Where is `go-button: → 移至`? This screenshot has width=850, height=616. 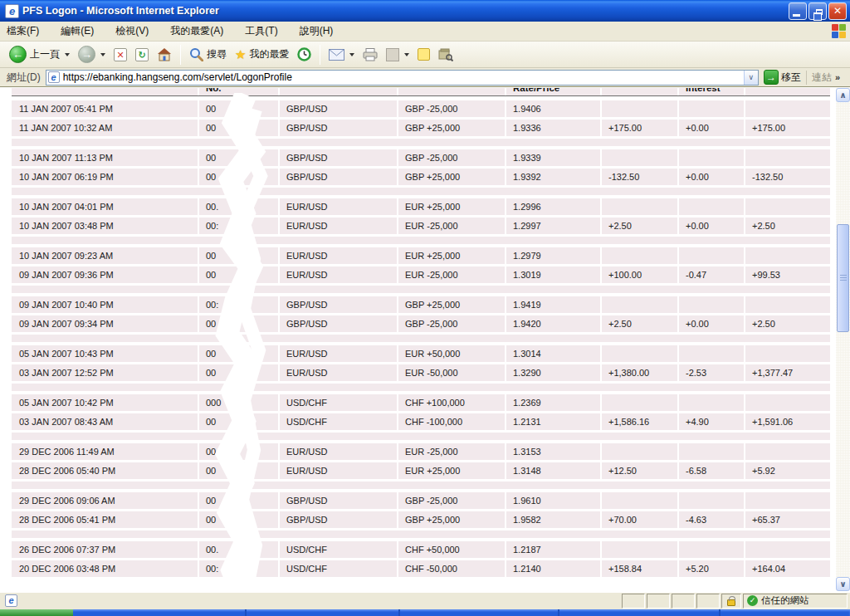
go-button: → 移至 is located at coordinates (782, 77).